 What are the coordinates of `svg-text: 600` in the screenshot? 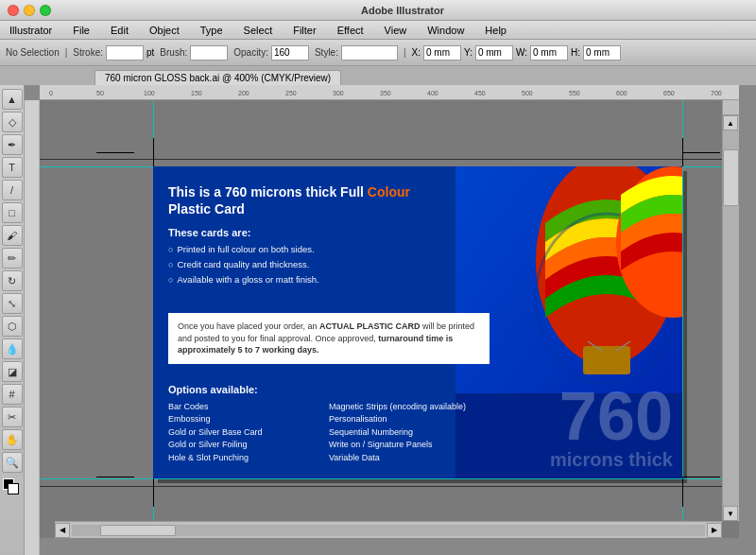 It's located at (622, 93).